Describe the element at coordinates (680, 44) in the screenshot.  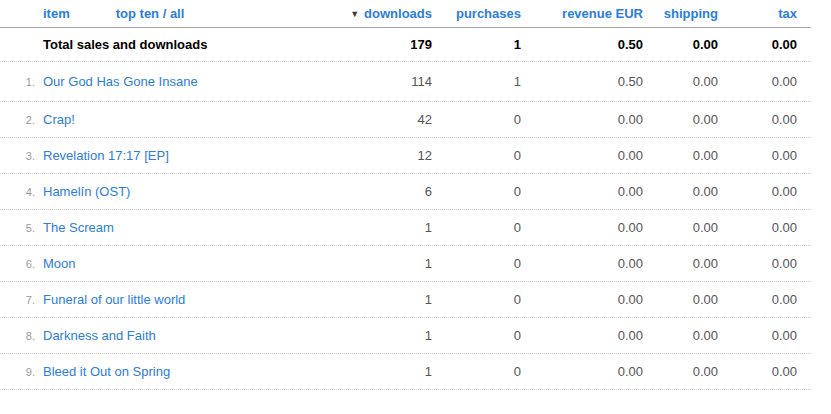
I see `total-shipping-value: 0.00` at that location.